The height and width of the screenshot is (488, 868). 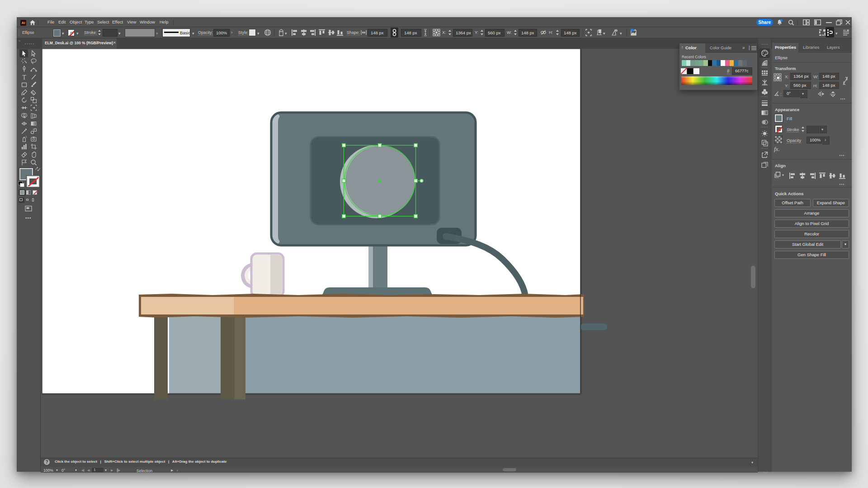 What do you see at coordinates (24, 78) in the screenshot?
I see `svg-text: T` at bounding box center [24, 78].